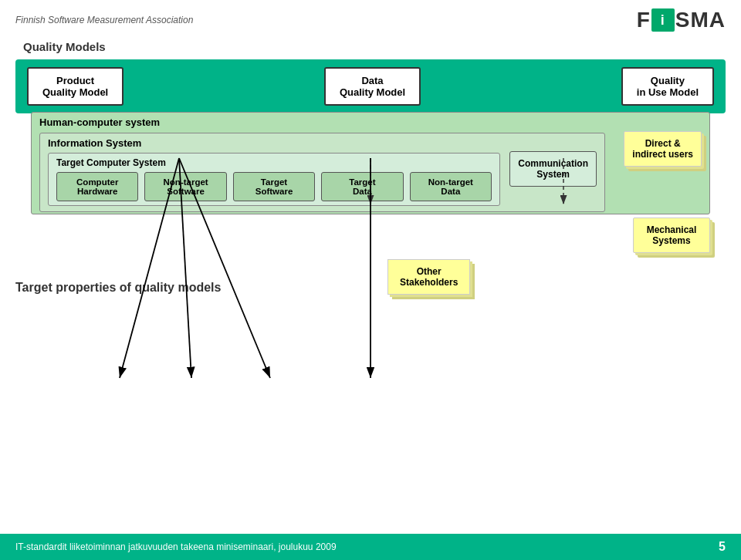 The image size is (741, 560). I want to click on is-layer-box: Information System Target Computer Syste…, so click(323, 173).